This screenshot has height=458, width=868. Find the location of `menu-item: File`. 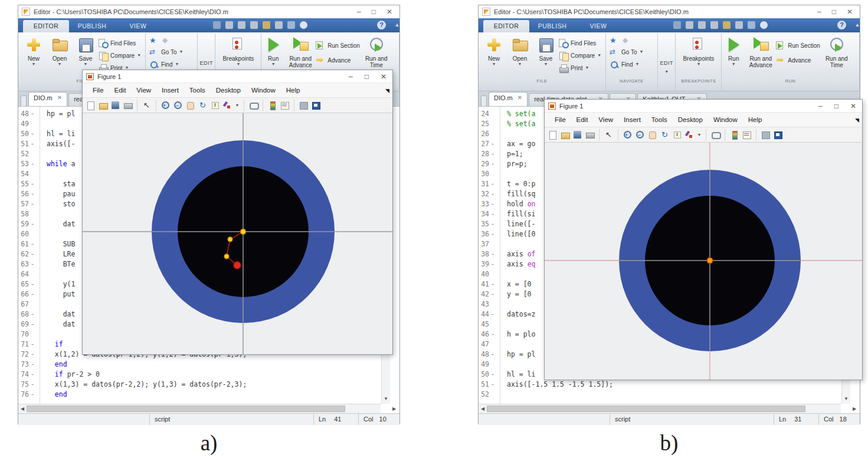

menu-item: File is located at coordinates (98, 90).